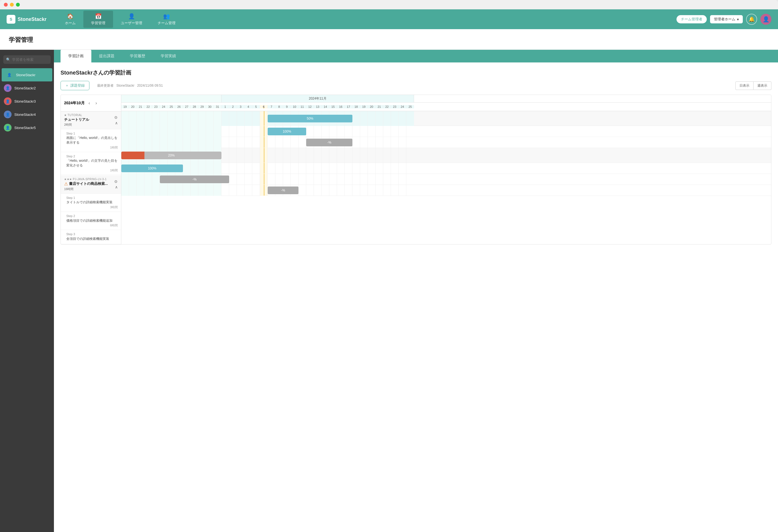 This screenshot has height=532, width=778. Describe the element at coordinates (27, 88) in the screenshot. I see `sidebar-item-user2: 👤 StoneStackr2` at that location.